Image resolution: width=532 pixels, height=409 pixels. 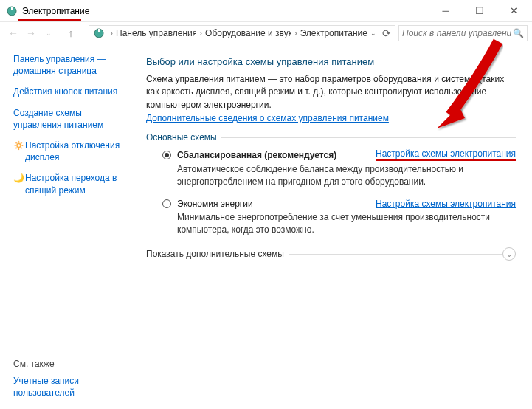 I want to click on breadcrumb-icon, so click(x=99, y=33).